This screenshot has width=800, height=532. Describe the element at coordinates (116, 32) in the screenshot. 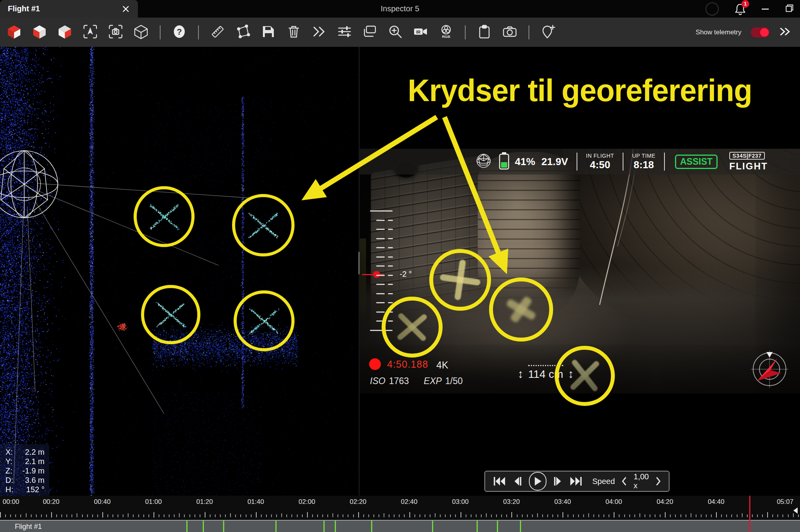

I see `capture-view-button` at that location.